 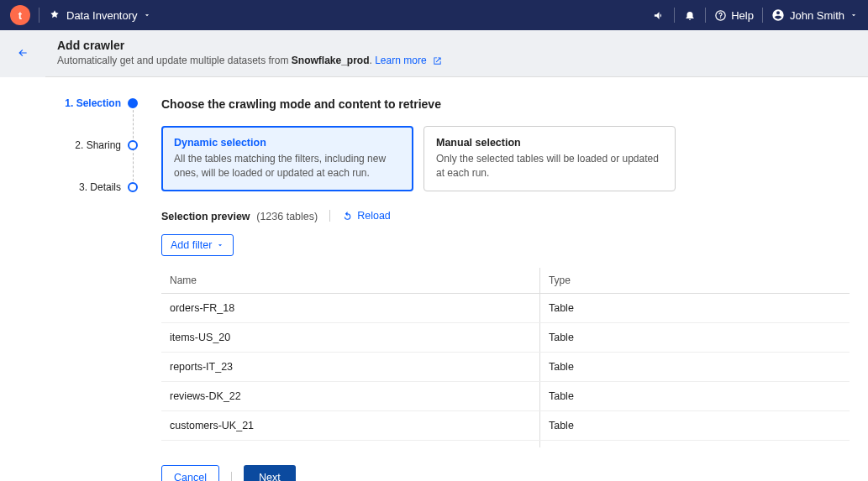 What do you see at coordinates (734, 15) in the screenshot?
I see `help-link: Help` at bounding box center [734, 15].